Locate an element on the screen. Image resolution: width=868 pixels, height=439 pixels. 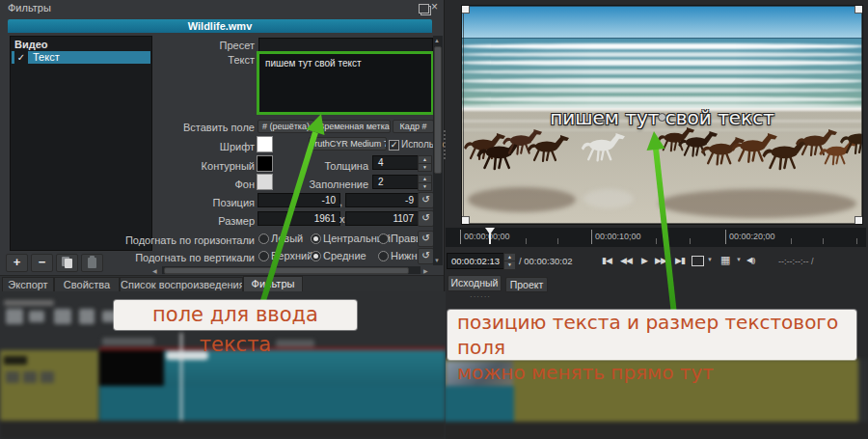
close-panel-icon: × is located at coordinates (434, 7).